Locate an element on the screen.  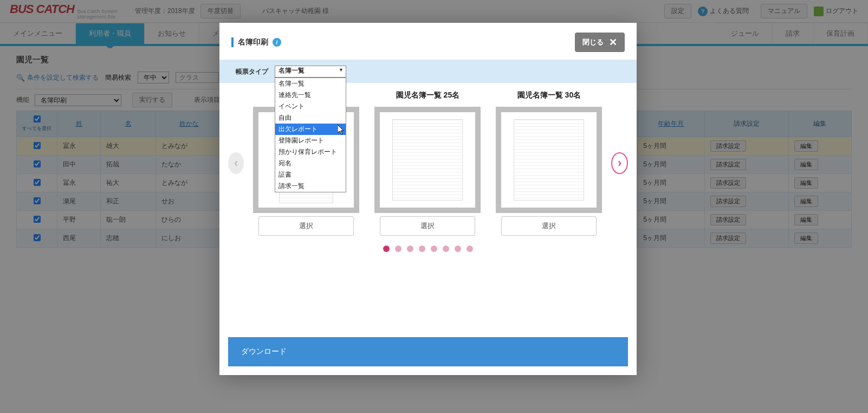
chevron-down-icon: ▼ is located at coordinates (341, 70).